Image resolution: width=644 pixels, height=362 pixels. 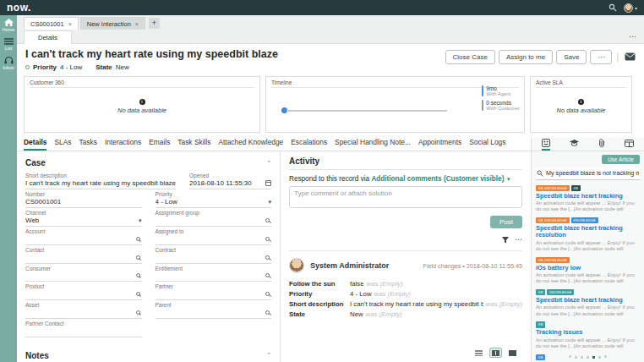 What do you see at coordinates (588, 335) in the screenshot?
I see `knowledge-article: KB Tracking issues An activation code wi…` at bounding box center [588, 335].